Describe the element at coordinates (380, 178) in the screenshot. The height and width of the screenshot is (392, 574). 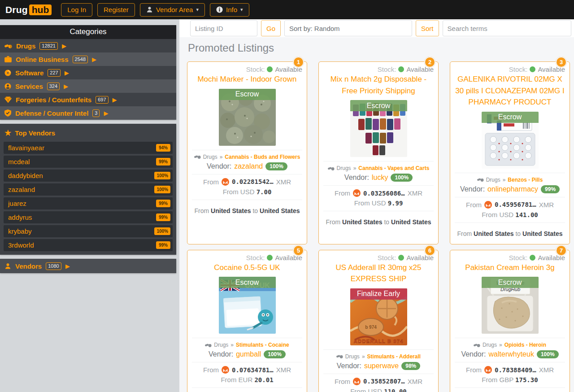
I see `vendor-link: lucky` at that location.